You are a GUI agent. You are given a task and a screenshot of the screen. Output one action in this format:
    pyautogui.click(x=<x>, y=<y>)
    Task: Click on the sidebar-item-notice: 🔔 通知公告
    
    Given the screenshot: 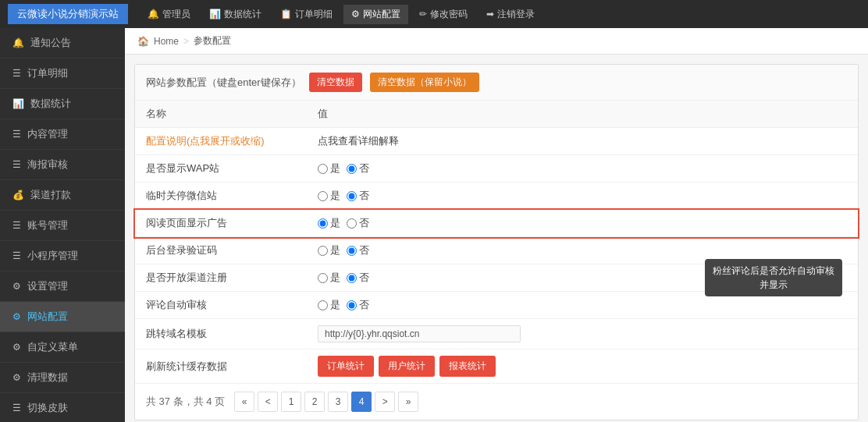 What is the action you would take?
    pyautogui.click(x=62, y=44)
    